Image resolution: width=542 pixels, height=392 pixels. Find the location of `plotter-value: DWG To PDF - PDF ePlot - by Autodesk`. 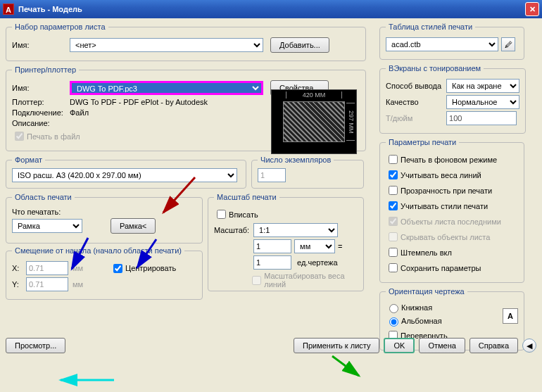

plotter-value: DWG To PDF - PDF ePlot - by Autodesk is located at coordinates (139, 102).